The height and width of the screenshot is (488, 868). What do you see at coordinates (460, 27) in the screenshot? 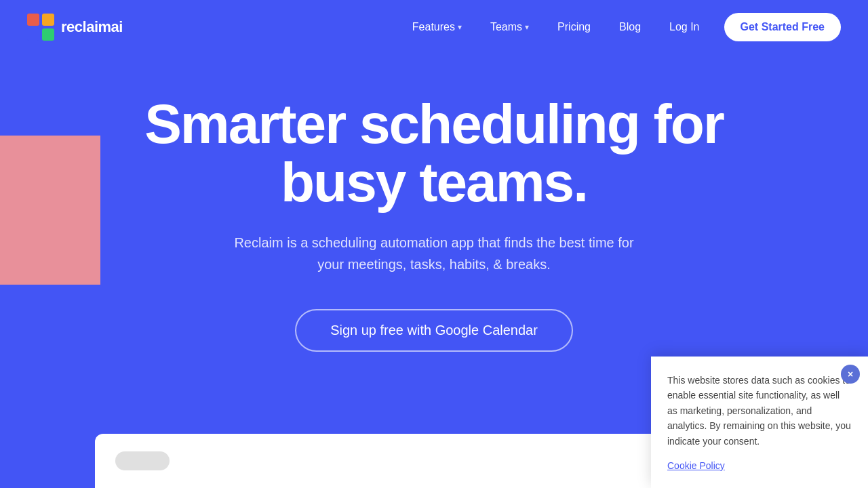
I see `features-chevron-icon: ▾` at bounding box center [460, 27].